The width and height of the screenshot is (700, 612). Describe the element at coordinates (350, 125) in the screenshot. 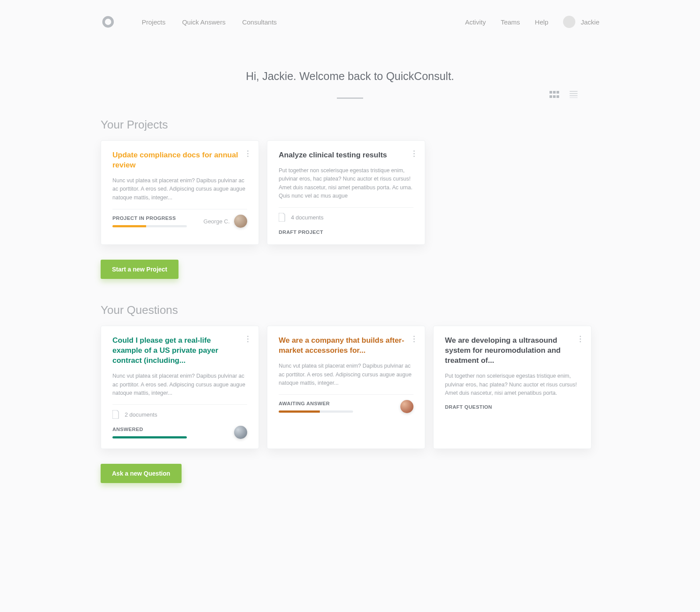

I see `projects-title: Your Projects` at that location.